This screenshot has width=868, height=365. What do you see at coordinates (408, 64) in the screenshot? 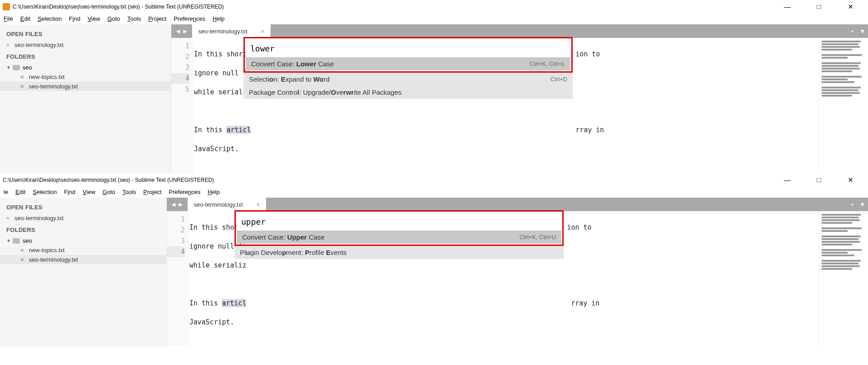
I see `palette-result: Convert Case: Lower Case Ctrl+K, Ctrl+L` at bounding box center [408, 64].